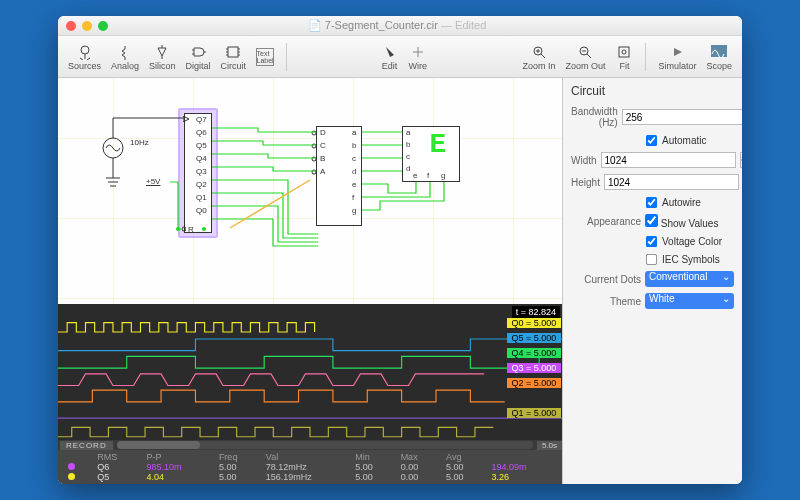  What do you see at coordinates (322, 158) in the screenshot?
I see `decoder-in-label: B` at bounding box center [322, 158].